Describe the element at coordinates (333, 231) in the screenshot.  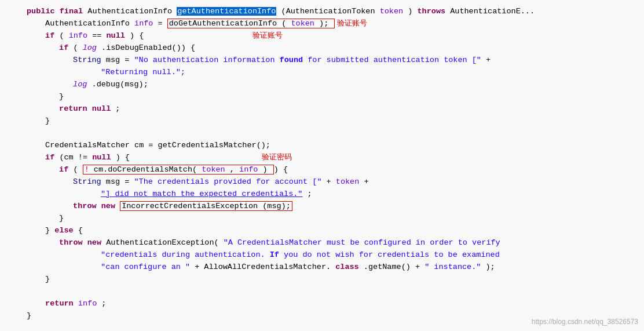
I see `code-18: } else {` at that location.